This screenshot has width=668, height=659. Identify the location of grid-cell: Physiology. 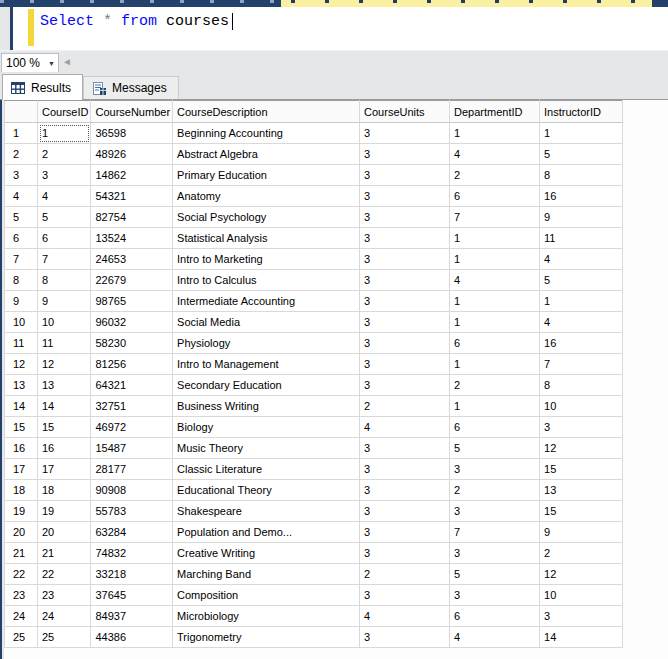
(266, 344).